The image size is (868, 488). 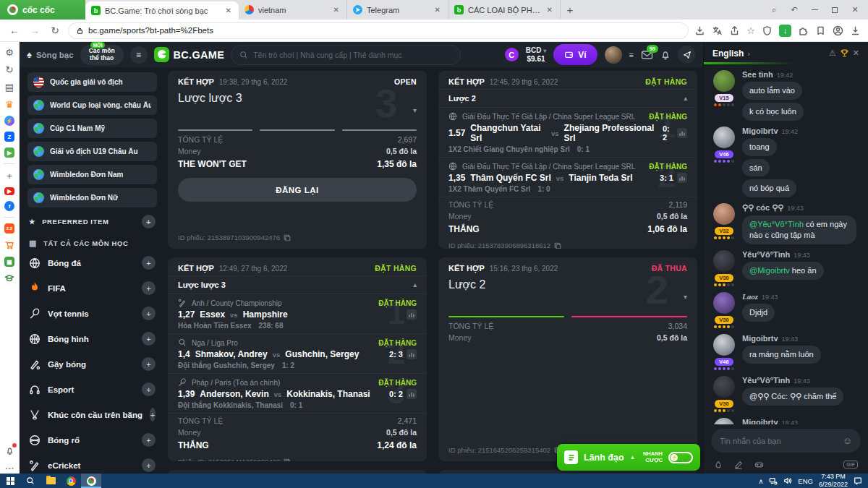 I want to click on league-item-wimbledon-women: Wimbledon Đơn Nữ, so click(x=93, y=198).